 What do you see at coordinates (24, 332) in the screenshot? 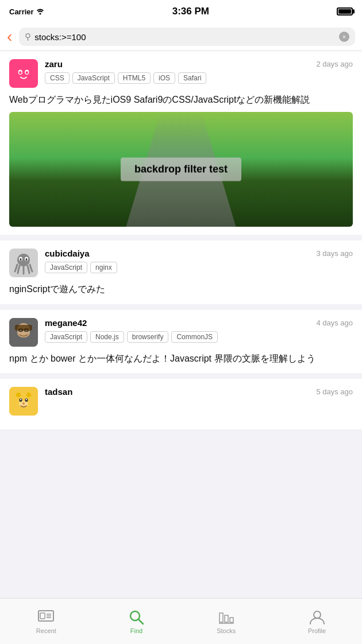
I see `avatar-megane42` at bounding box center [24, 332].